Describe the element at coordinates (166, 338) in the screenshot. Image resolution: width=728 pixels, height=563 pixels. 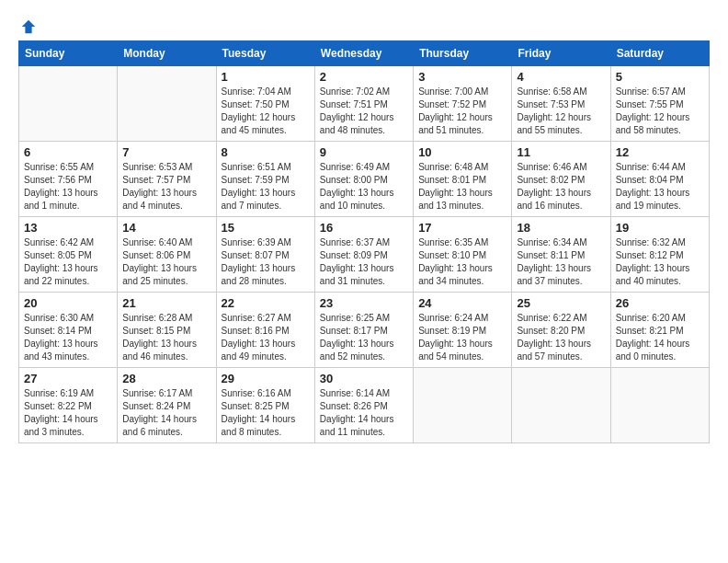
I see `day-info: Sunrise: 6:28 AM Sunset: 8:15 PM Dayligh…` at that location.